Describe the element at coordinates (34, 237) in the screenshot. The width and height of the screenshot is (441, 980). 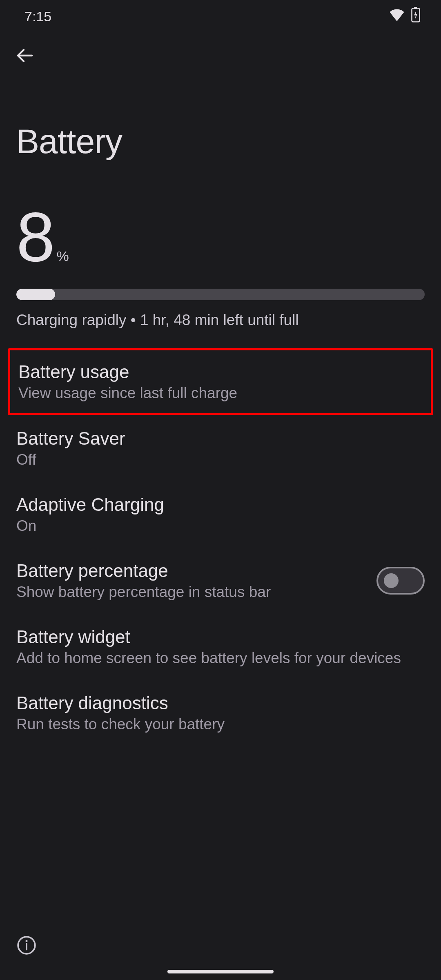
I see `battery-percent-number: 8` at that location.